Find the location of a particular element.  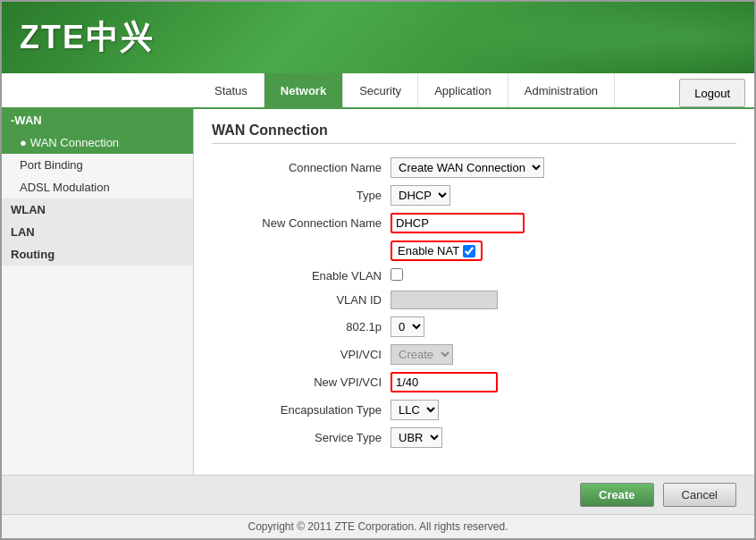

dot1p-label: 802.1p is located at coordinates (301, 327).